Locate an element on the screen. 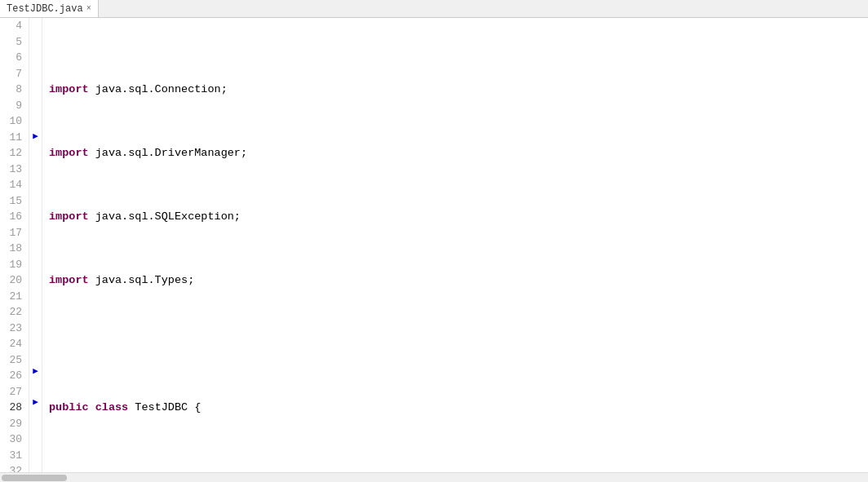 Image resolution: width=868 pixels, height=482 pixels. debug-arrow-27: ▶ is located at coordinates (36, 370).